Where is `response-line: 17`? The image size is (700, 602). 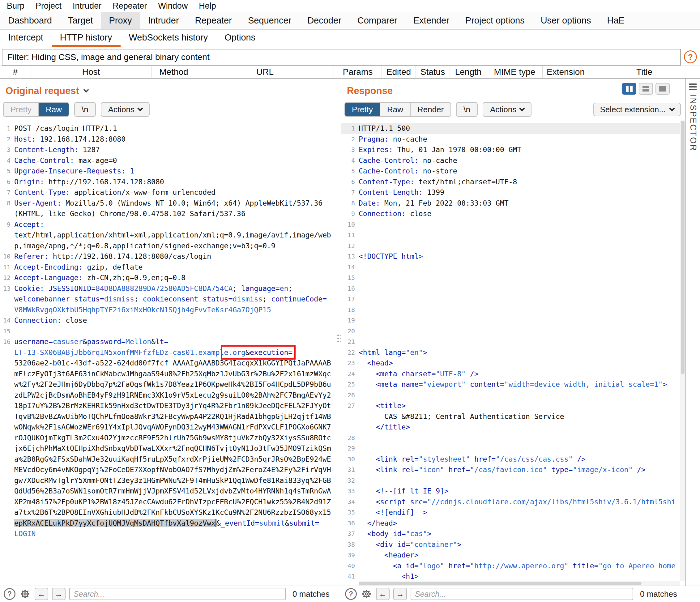
response-line: 17 is located at coordinates (511, 299).